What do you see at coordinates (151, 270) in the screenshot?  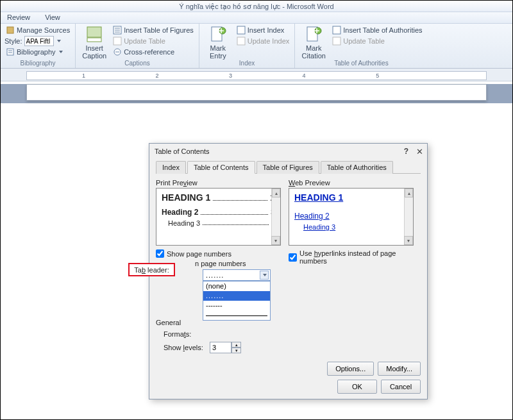 I see `tab-leader-label: Tab leader:` at bounding box center [151, 270].